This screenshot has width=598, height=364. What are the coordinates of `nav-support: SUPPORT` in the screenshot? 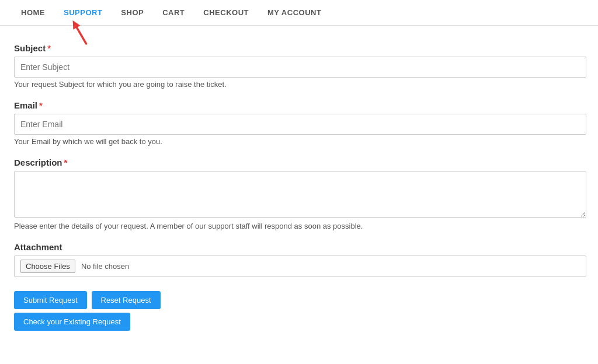 It's located at (83, 13).